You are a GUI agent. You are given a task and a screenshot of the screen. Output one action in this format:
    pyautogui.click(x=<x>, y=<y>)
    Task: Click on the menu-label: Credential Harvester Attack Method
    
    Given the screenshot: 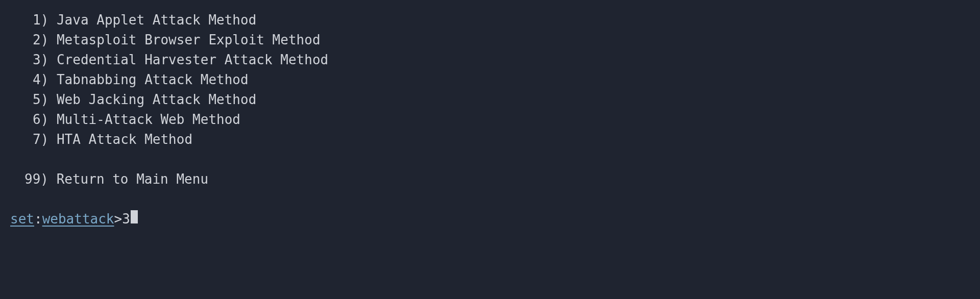 What is the action you would take?
    pyautogui.click(x=192, y=60)
    